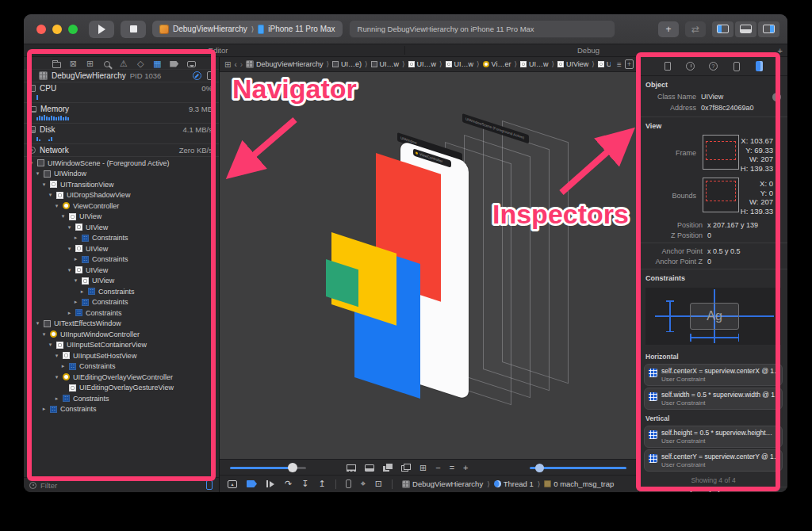 This screenshot has width=812, height=531. I want to click on pause-debug-icon, so click(197, 76).